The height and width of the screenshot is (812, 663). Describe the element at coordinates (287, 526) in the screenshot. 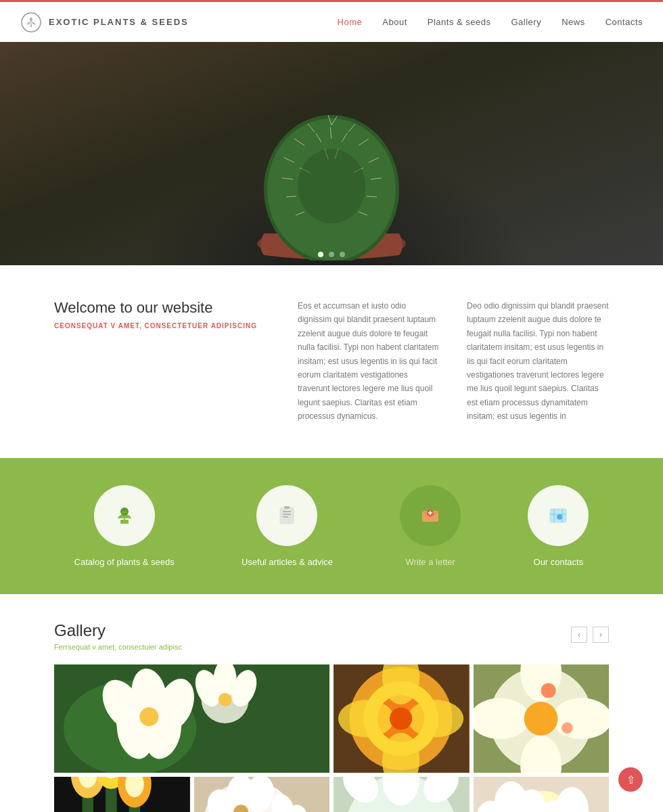

I see `articles-item: Useful articles & advice` at that location.